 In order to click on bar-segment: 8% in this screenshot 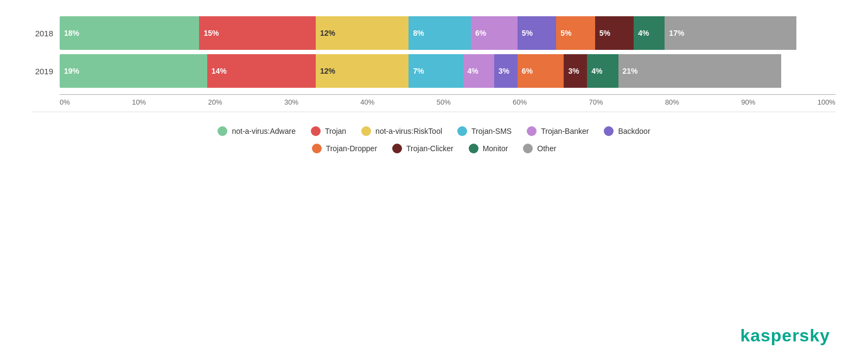, I will do `click(439, 33)`.